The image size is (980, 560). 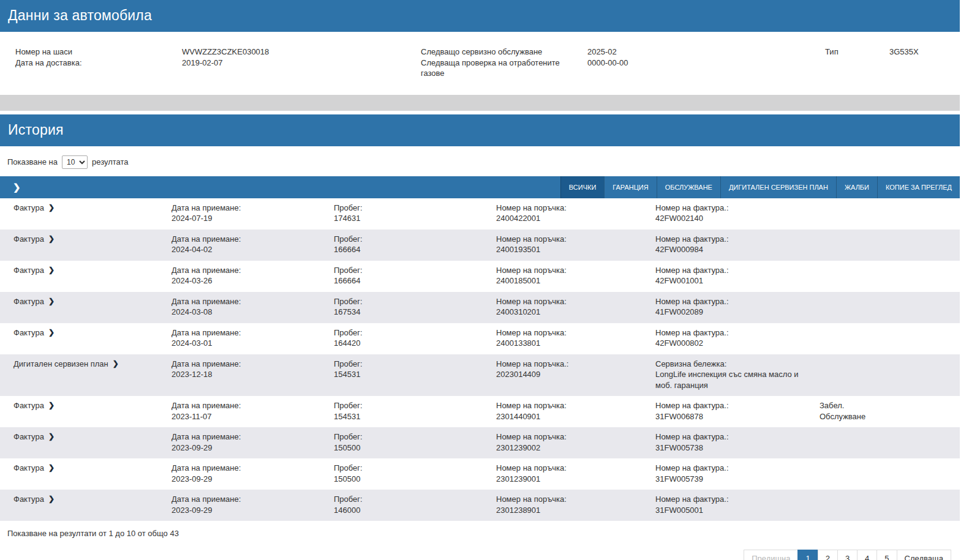 I want to click on row-mileage-cell: Пробег: 146000, so click(x=415, y=504).